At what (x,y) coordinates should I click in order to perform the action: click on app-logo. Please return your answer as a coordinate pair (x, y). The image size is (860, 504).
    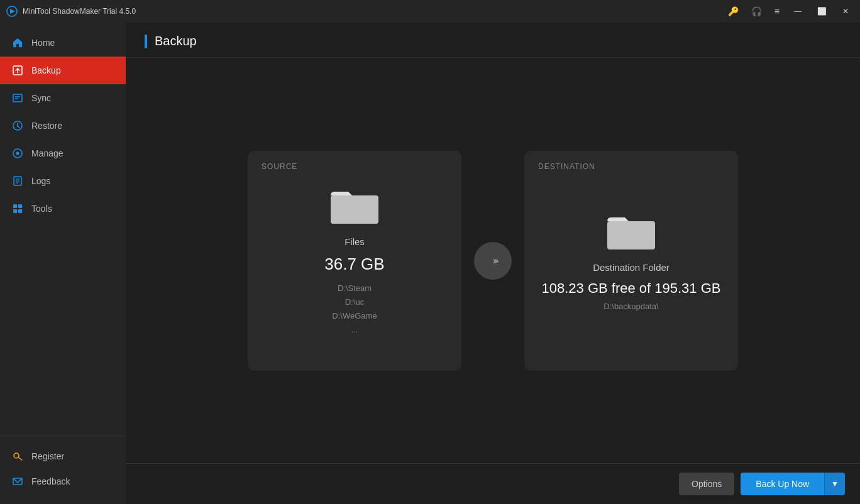
    Looking at the image, I should click on (12, 11).